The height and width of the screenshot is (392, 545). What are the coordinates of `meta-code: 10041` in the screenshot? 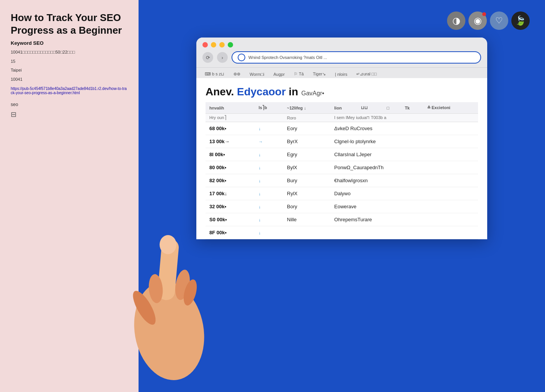 It's located at (69, 80).